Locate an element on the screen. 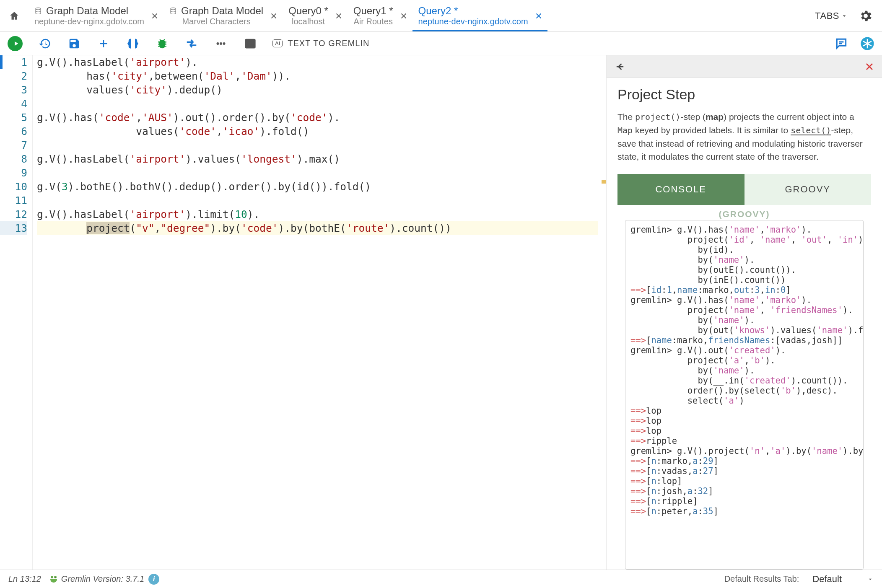 The image size is (882, 588). line-gutter: 12345678910111213 is located at coordinates (16, 313).